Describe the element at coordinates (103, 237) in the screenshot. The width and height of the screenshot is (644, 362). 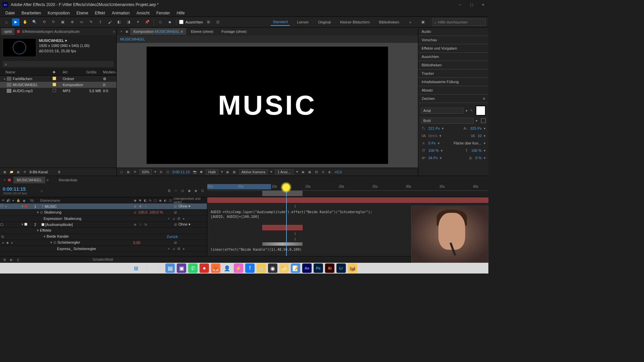
I see `property-row: fx ▾ Beide Kanäle Zurück` at that location.